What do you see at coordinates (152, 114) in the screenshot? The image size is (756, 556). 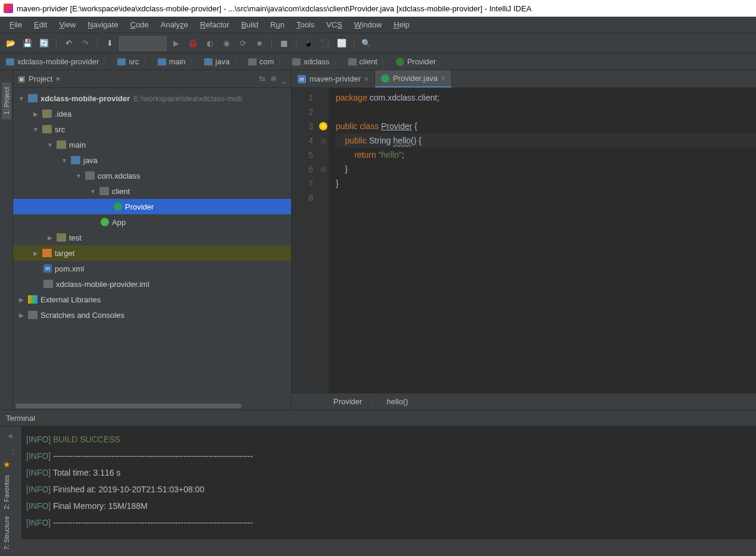 I see `tree-idea: ▶.idea` at bounding box center [152, 114].